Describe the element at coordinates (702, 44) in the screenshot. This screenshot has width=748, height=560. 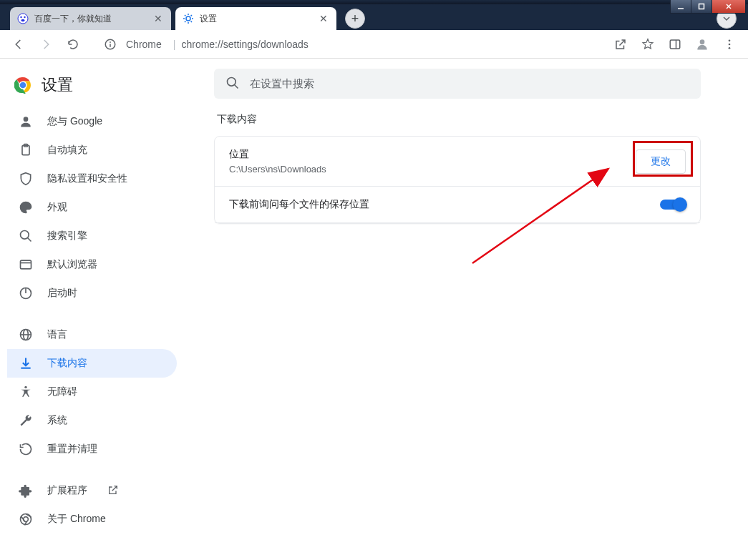
I see `profile-button` at that location.